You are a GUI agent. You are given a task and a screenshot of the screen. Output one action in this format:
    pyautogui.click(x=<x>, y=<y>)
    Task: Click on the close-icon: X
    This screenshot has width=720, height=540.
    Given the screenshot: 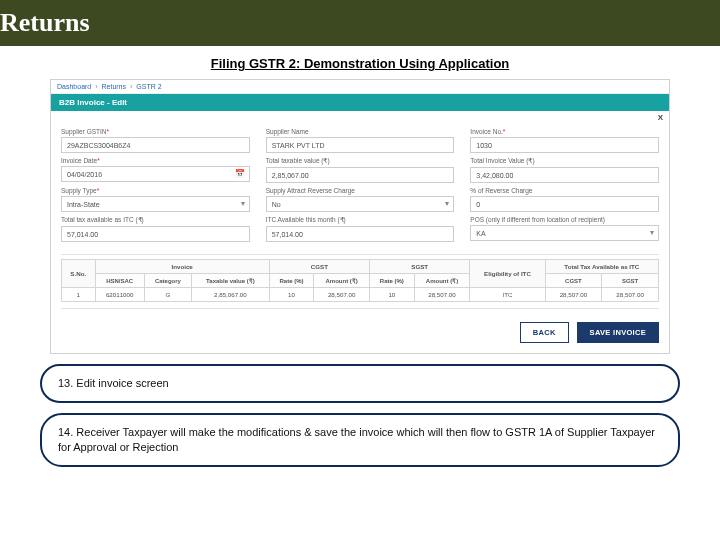 What is the action you would take?
    pyautogui.click(x=660, y=118)
    